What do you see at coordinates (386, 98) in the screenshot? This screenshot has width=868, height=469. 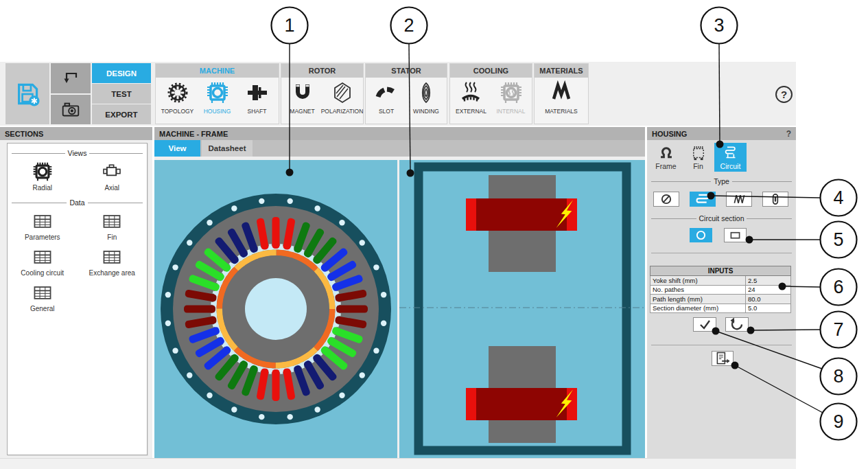 I see `ribbon-item-slot: SLOT` at bounding box center [386, 98].